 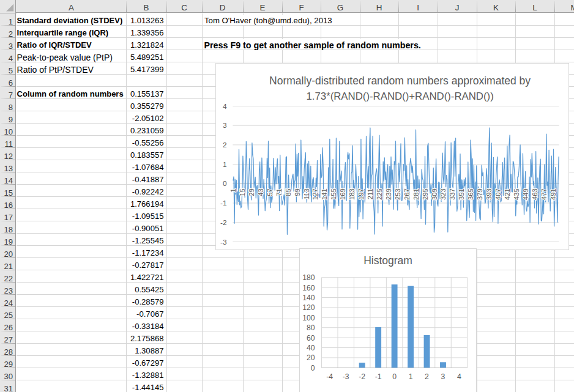 I want to click on svg-text: 60, so click(x=311, y=338).